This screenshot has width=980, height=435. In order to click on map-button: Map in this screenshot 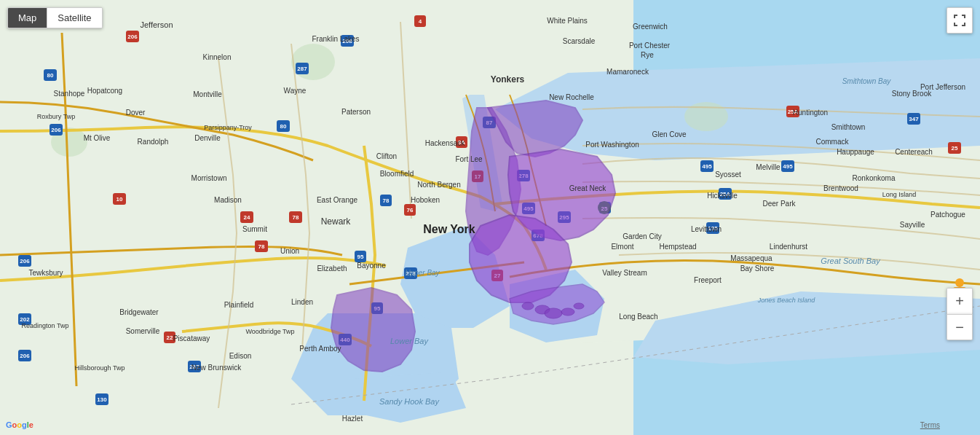, I will do `click(28, 17)`.